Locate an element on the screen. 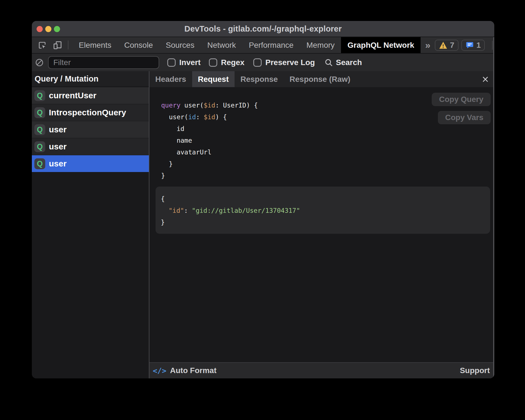 Image resolution: width=525 pixels, height=420 pixels. preserve-log-checkbox is located at coordinates (257, 63).